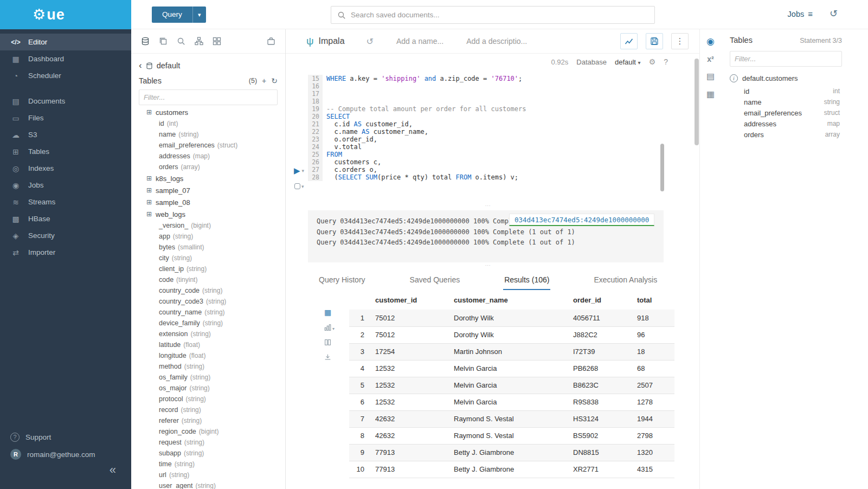  I want to click on support-link: ? Support, so click(66, 437).